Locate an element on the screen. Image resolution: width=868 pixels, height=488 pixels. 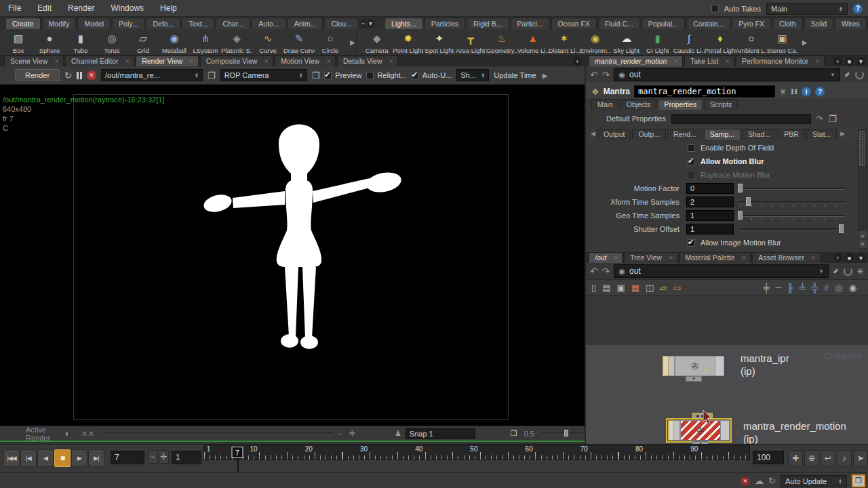
choose-camera-icon: ❐ is located at coordinates (316, 76).